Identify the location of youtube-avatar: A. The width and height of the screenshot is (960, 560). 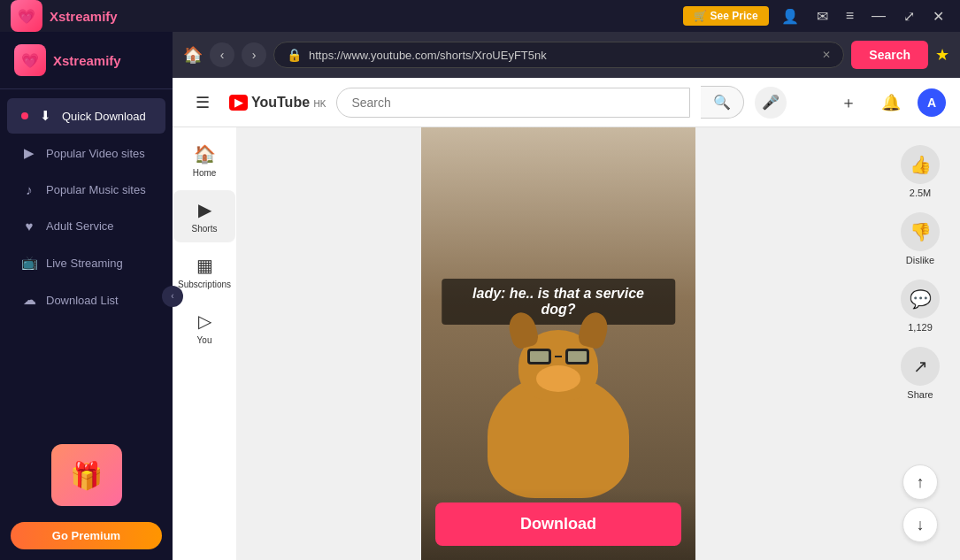
(932, 103).